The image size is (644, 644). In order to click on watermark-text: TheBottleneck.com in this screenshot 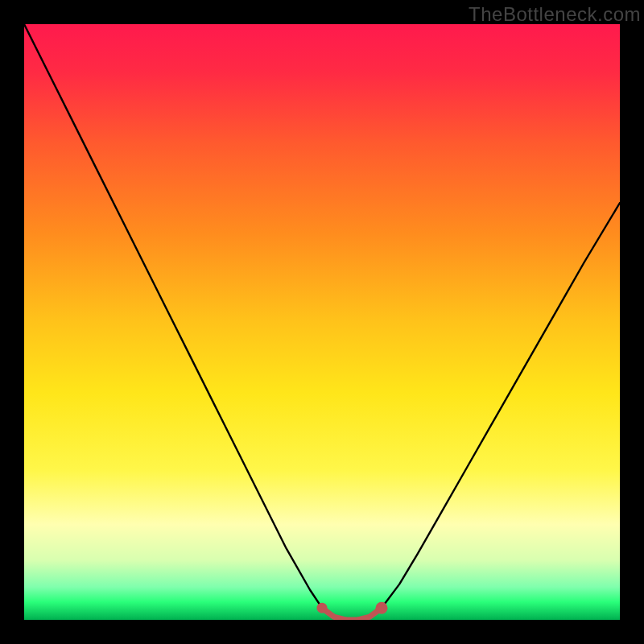, I will do `click(555, 14)`.